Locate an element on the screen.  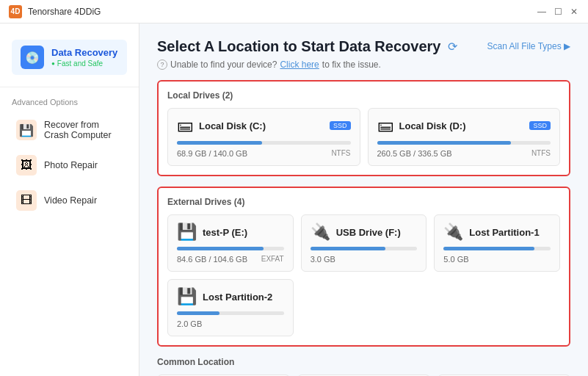
drive-size: 5.0 GB is located at coordinates (456, 259).